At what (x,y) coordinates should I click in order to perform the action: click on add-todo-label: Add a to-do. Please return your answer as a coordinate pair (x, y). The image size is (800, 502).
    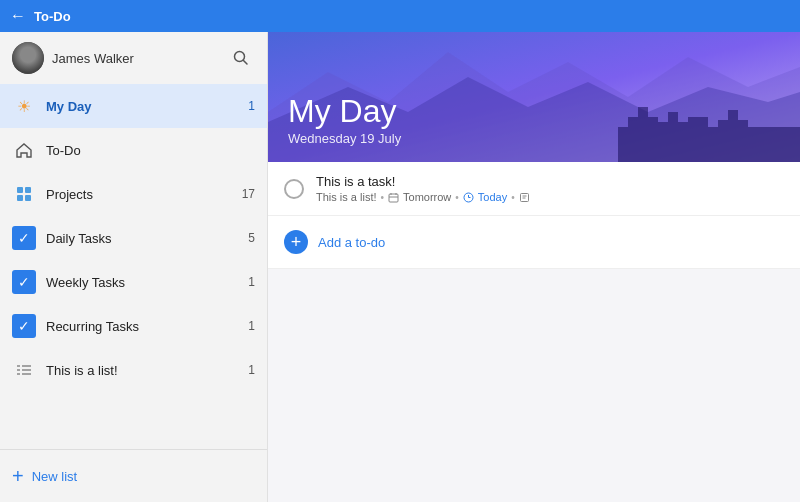
    Looking at the image, I should click on (352, 242).